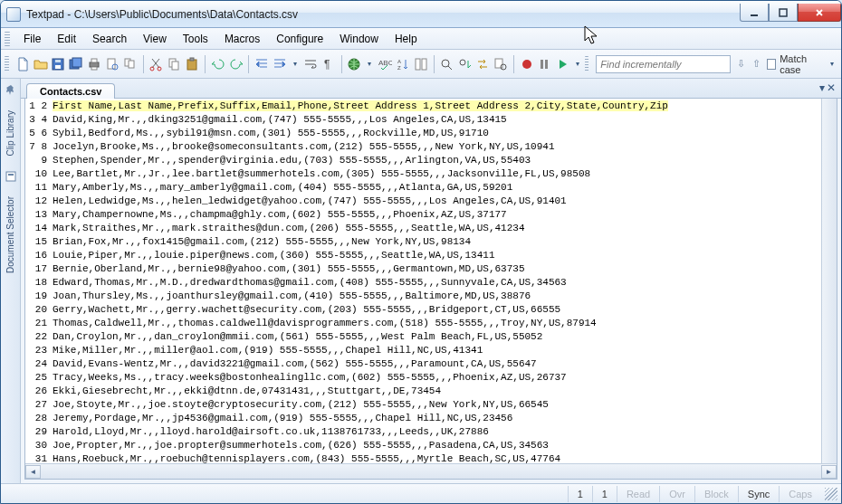  Describe the element at coordinates (236, 64) in the screenshot. I see `redo-icon` at that location.